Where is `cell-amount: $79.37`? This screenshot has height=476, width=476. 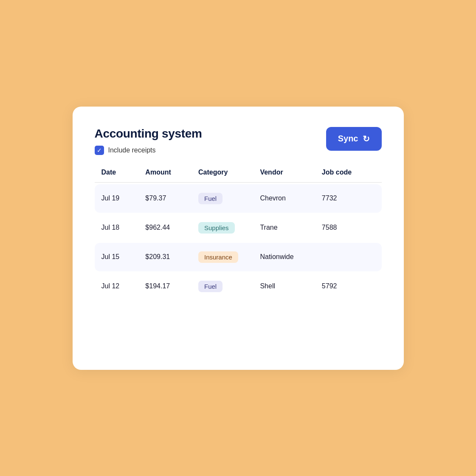 cell-amount: $79.37 is located at coordinates (172, 198).